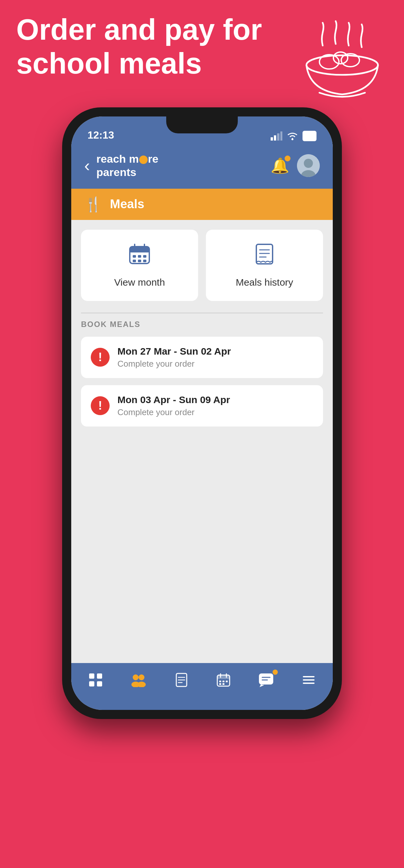  I want to click on nav-item-menu, so click(309, 680).